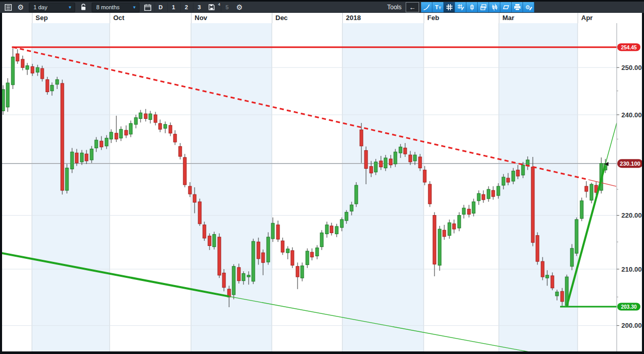 This screenshot has height=354, width=644. What do you see at coordinates (115, 7) in the screenshot?
I see `range-dropdown: 8 months ▼` at bounding box center [115, 7].